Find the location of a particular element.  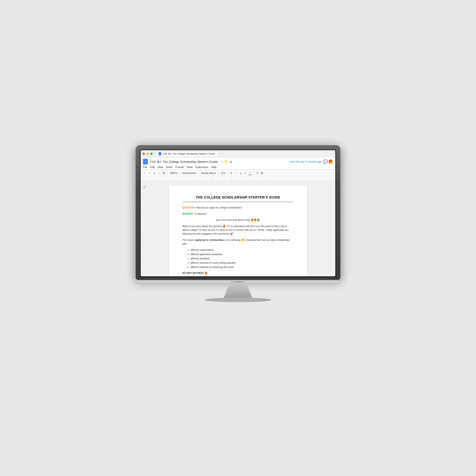

menu-file: File is located at coordinates (145, 167).